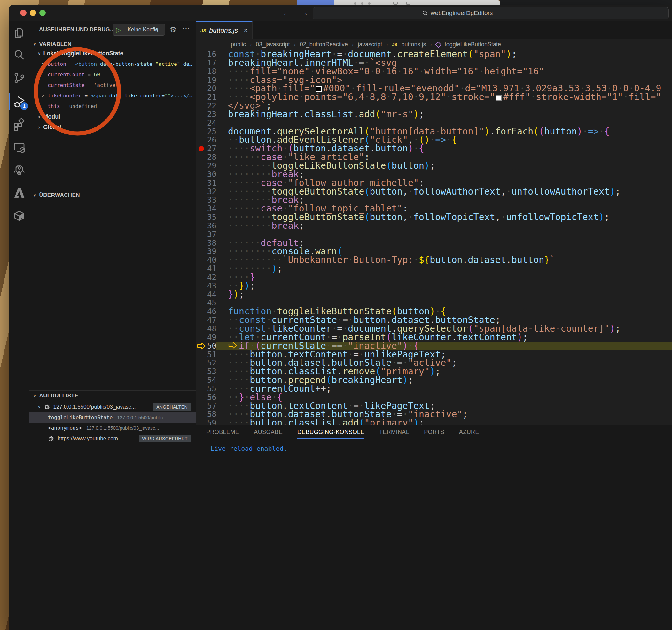 Image resolution: width=672 pixels, height=630 pixels. Describe the element at coordinates (206, 295) in the screenshot. I see `line-number: 44` at that location.